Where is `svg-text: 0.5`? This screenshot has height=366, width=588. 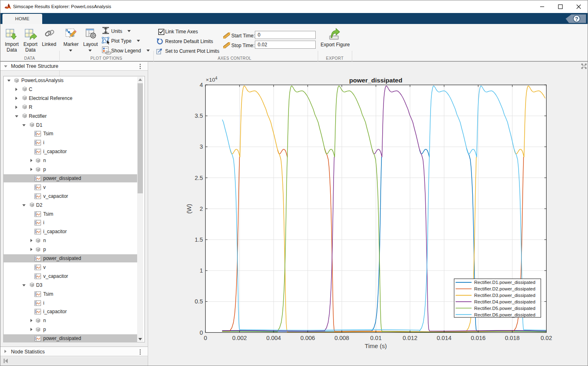
svg-text: 0.5 is located at coordinates (199, 301).